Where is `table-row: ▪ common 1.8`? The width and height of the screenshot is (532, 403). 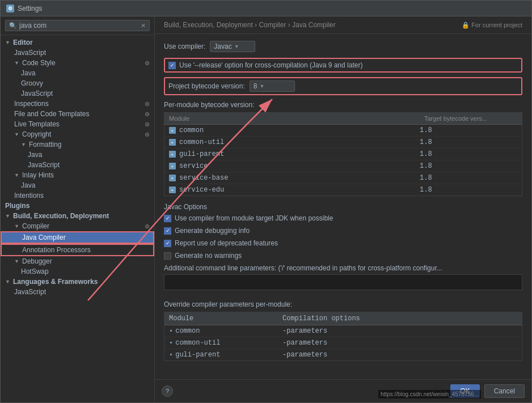
table-row: ▪ common 1.8 is located at coordinates (343, 130).